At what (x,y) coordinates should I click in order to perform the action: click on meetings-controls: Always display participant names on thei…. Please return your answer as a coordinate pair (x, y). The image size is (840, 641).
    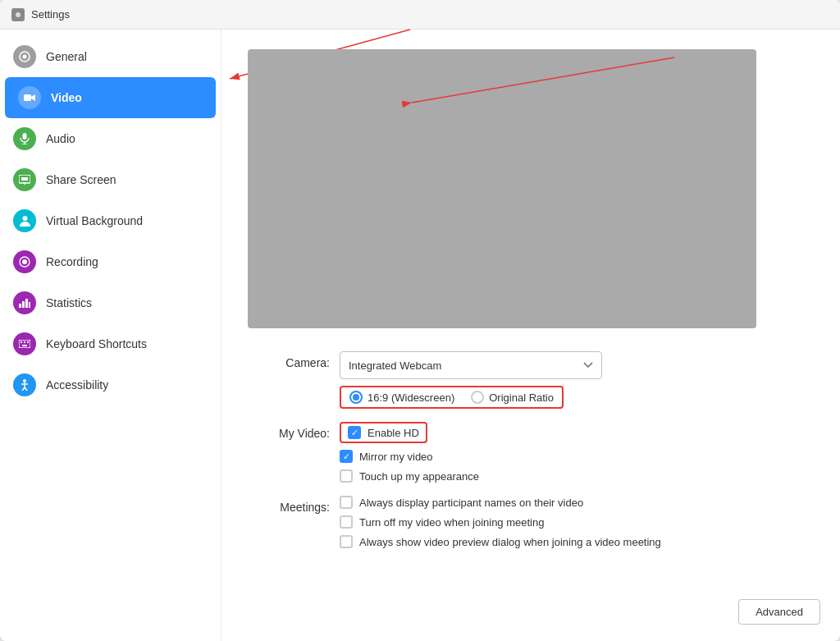
    Looking at the image, I should click on (500, 522).